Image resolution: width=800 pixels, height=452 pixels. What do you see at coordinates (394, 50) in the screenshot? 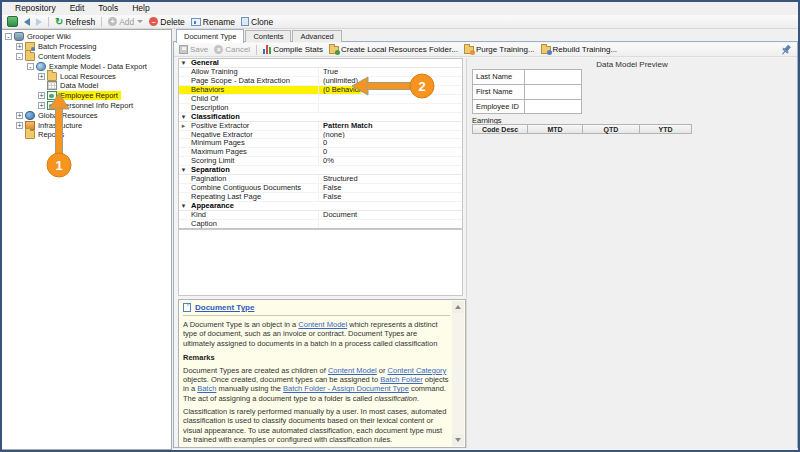
I see `create-local-resources-button: Create Local Resources Folder...` at bounding box center [394, 50].